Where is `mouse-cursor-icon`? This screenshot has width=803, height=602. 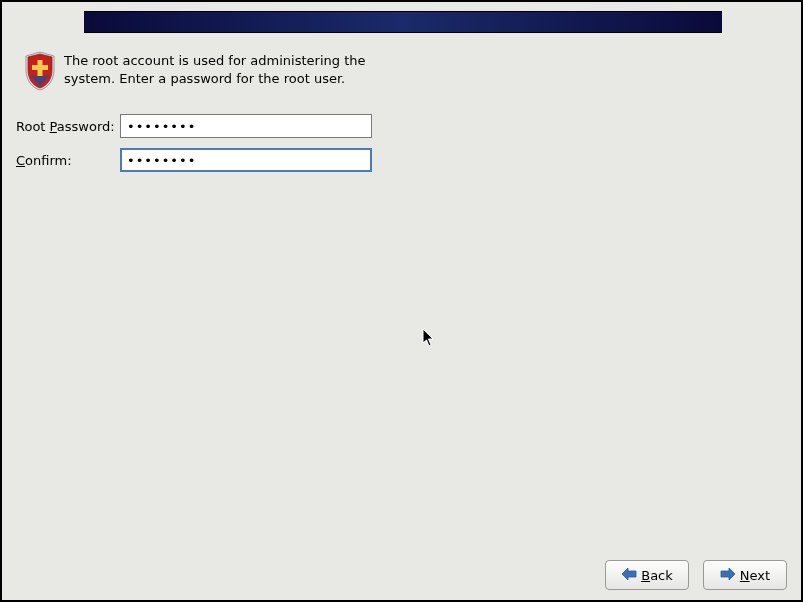
mouse-cursor-icon is located at coordinates (429, 338).